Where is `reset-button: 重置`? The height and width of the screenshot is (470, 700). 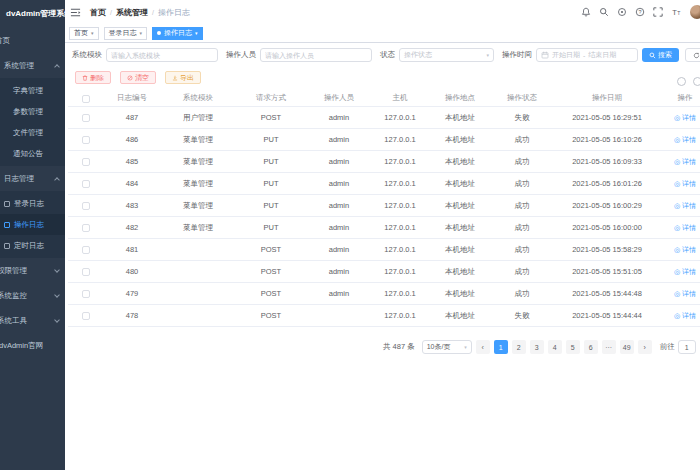
reset-button: 重置 is located at coordinates (692, 55).